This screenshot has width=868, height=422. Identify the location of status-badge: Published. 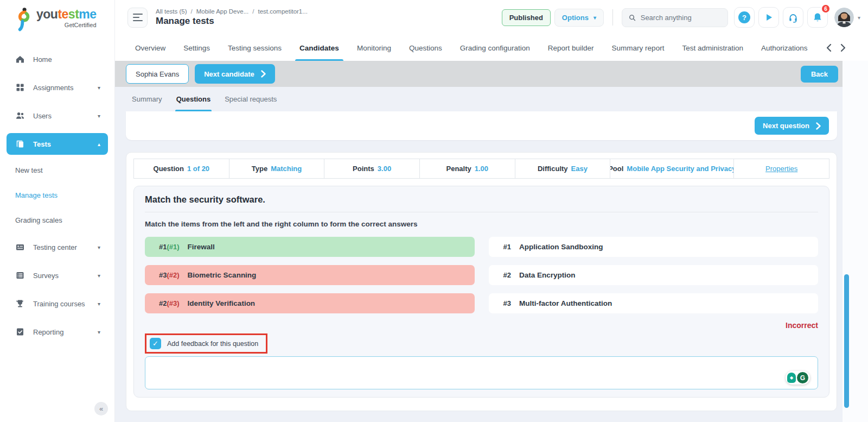
(526, 17).